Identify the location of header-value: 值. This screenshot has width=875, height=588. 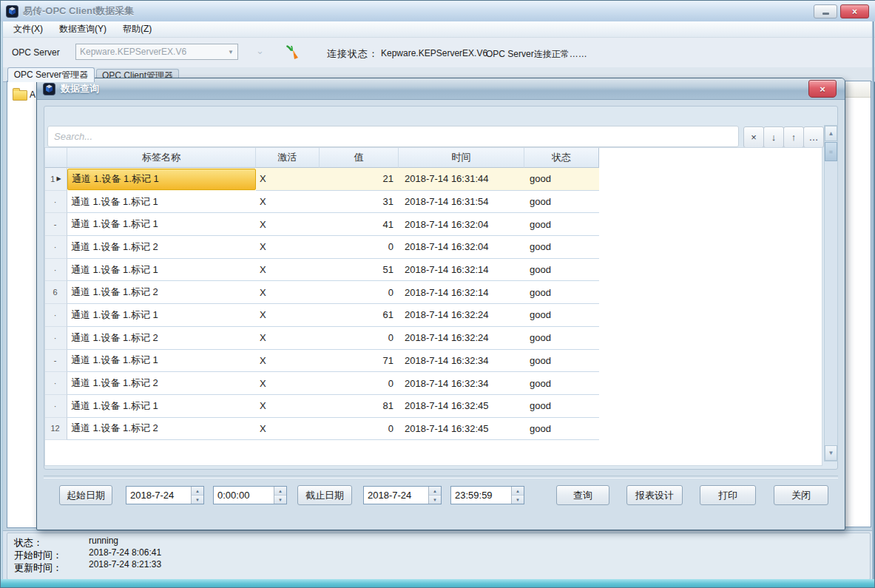
(359, 158).